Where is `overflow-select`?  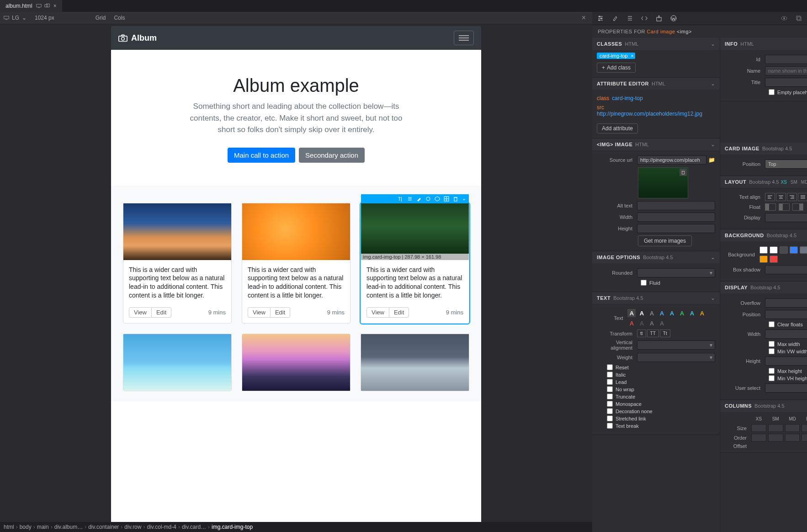 overflow-select is located at coordinates (786, 303).